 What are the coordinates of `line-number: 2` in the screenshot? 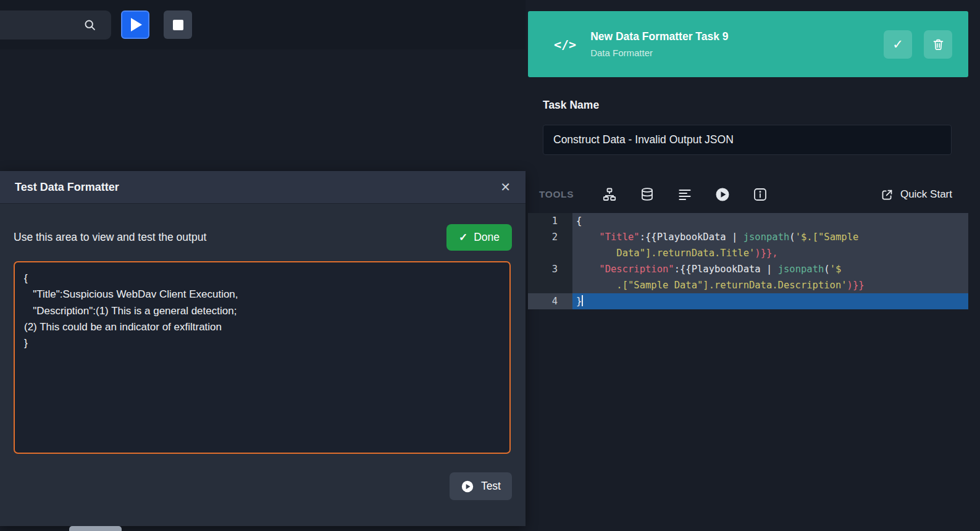 It's located at (550, 237).